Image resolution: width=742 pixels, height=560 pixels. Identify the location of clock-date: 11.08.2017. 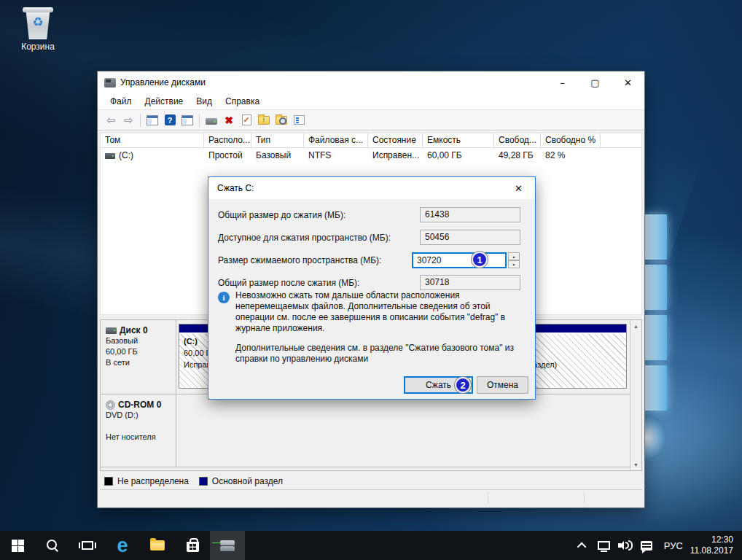
(711, 551).